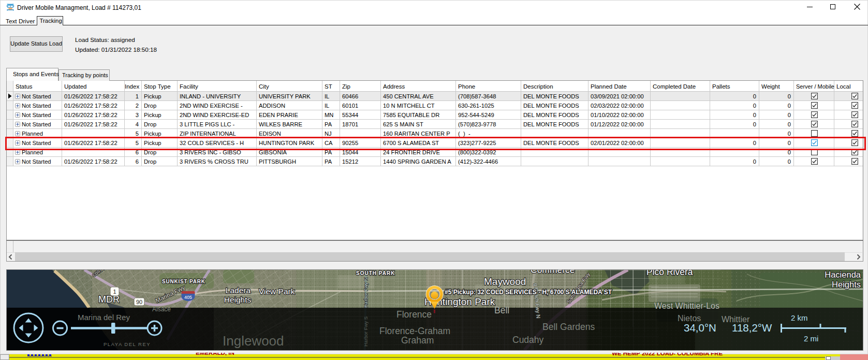 This screenshot has height=360, width=868. What do you see at coordinates (414, 314) in the screenshot?
I see `svg-text: Florence` at bounding box center [414, 314].